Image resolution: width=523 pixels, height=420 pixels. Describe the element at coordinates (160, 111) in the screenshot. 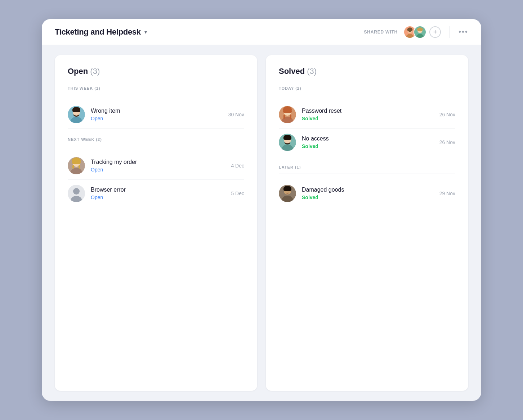

I see `ticket-name-wrong-item: Wrong item` at that location.